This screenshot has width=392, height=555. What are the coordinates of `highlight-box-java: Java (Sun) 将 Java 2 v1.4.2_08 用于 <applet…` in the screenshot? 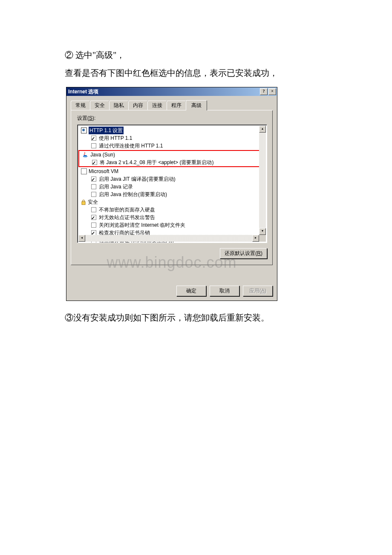 It's located at (172, 159).